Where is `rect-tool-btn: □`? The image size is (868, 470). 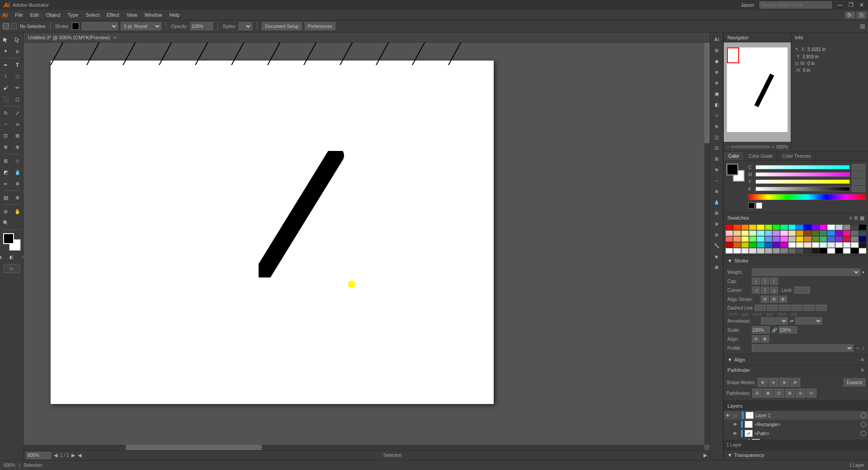
rect-tool-btn: □ is located at coordinates (18, 76).